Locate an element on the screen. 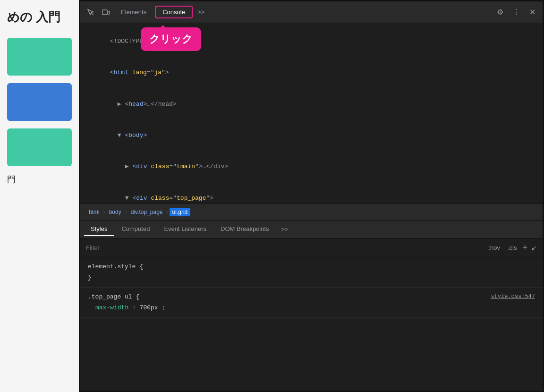 This screenshot has width=544, height=392. filter-bar: :hov .cls + ↙ is located at coordinates (312, 248).